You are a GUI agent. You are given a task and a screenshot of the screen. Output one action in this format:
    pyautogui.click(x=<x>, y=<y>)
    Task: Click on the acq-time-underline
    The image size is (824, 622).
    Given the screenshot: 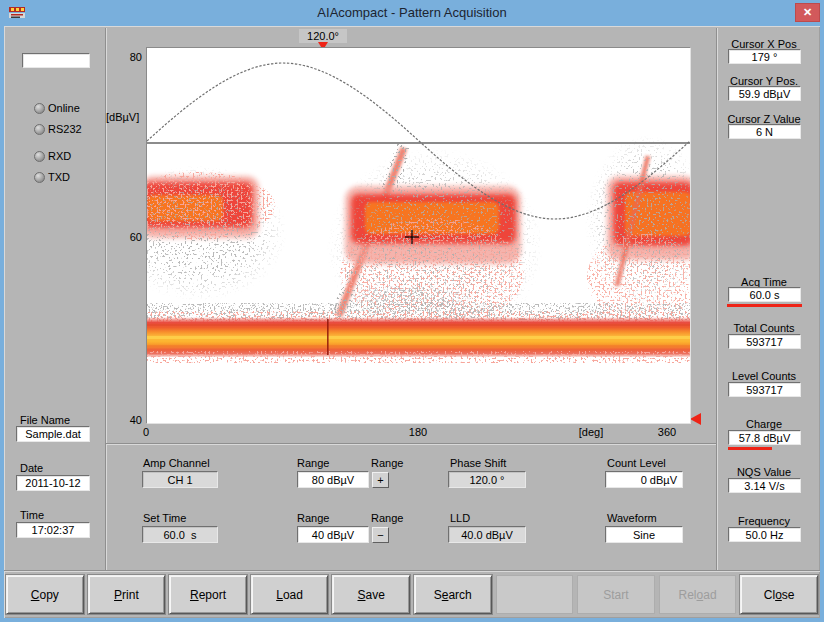 What is the action you would take?
    pyautogui.click(x=764, y=306)
    